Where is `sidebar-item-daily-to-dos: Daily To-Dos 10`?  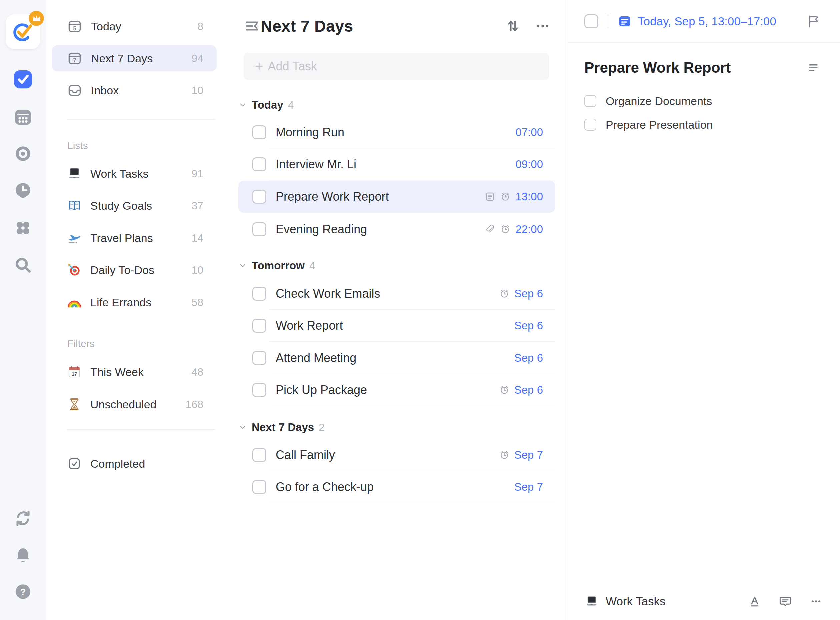 sidebar-item-daily-to-dos: Daily To-Dos 10 is located at coordinates (134, 270).